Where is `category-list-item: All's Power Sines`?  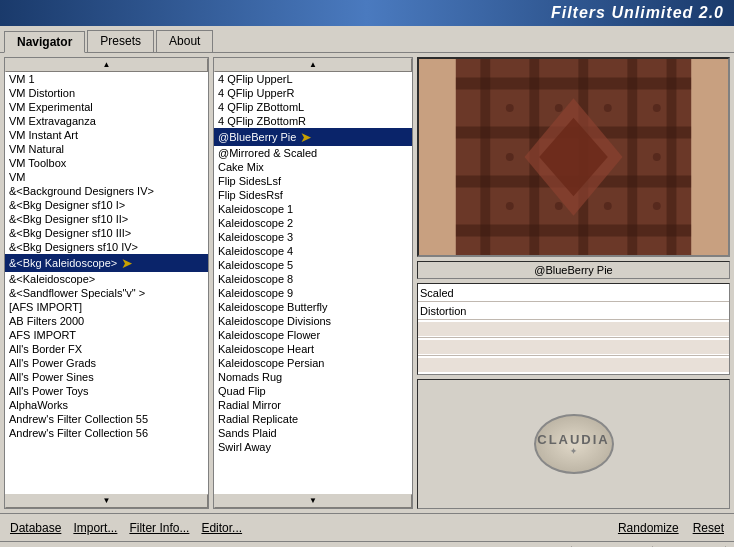 category-list-item: All's Power Sines is located at coordinates (106, 377).